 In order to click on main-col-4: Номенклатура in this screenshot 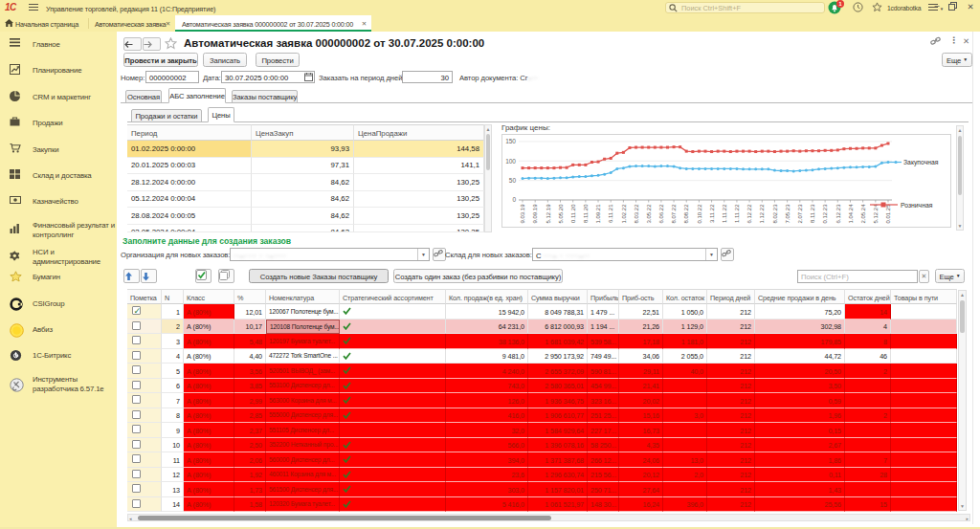, I will do `click(302, 297)`.